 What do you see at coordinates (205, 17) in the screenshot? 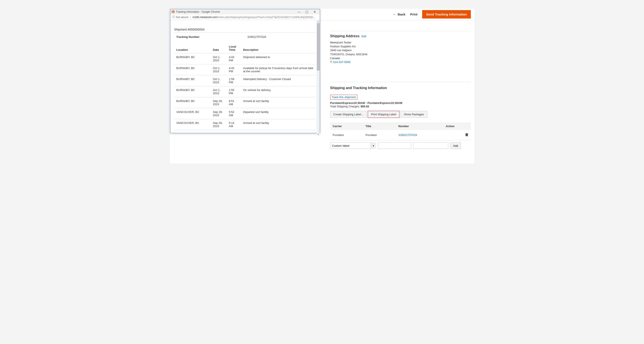
I see `url-domain: m2d6.meetanshi.com` at bounding box center [205, 17].